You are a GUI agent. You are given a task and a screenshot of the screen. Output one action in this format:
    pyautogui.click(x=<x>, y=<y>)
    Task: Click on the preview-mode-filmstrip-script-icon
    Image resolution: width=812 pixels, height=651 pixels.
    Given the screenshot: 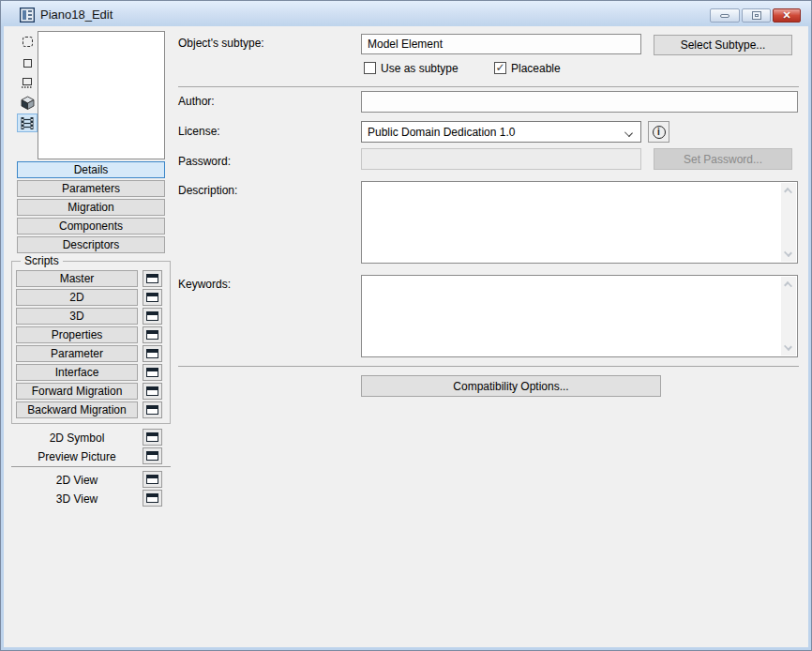 What is the action you would take?
    pyautogui.click(x=27, y=123)
    